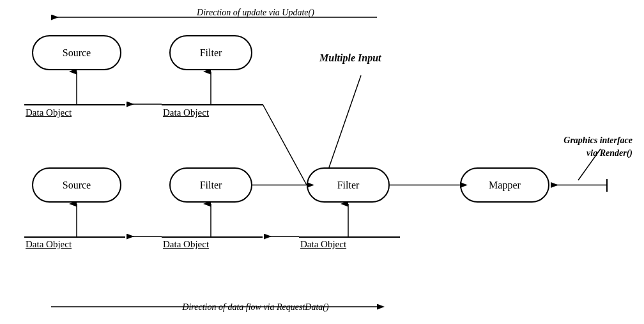 The width and height of the screenshot is (644, 324). Describe the element at coordinates (211, 185) in the screenshot. I see `filter2-node: Filter` at that location.